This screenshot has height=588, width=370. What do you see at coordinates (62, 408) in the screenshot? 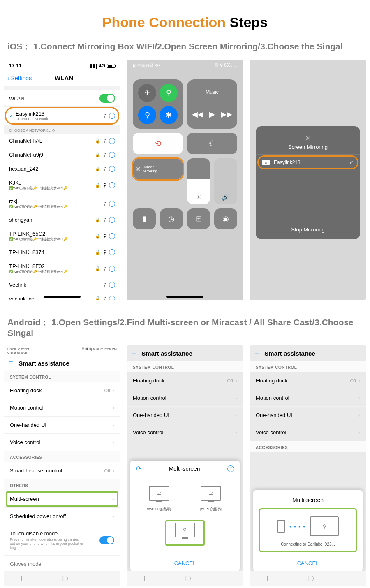
I see `setting-item: Motion control›` at bounding box center [62, 408].